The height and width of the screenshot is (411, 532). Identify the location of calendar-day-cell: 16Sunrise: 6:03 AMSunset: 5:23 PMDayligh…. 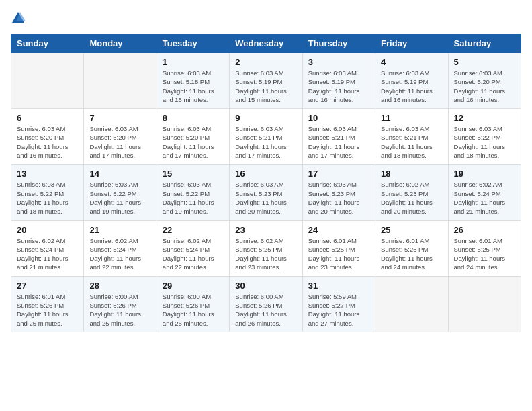
(266, 192).